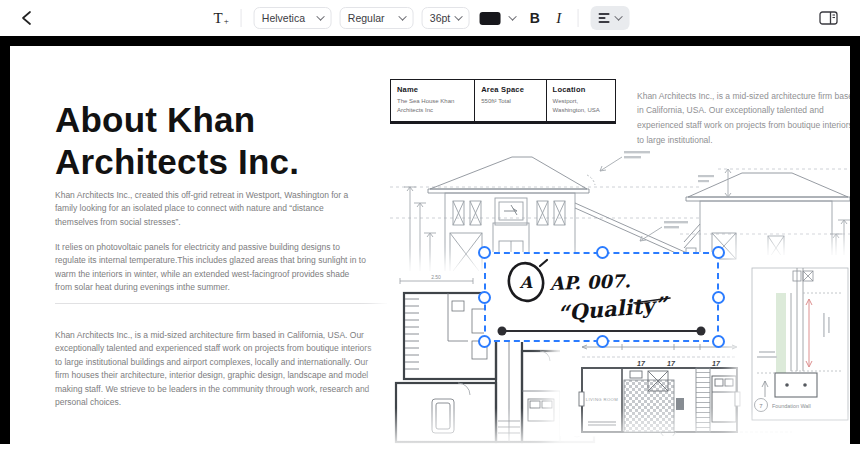 Image resolution: width=860 pixels, height=452 pixels. What do you see at coordinates (744, 119) in the screenshot?
I see `aside-paragraph: Khan Architects Inc., is a mid-sized arc…` at bounding box center [744, 119].